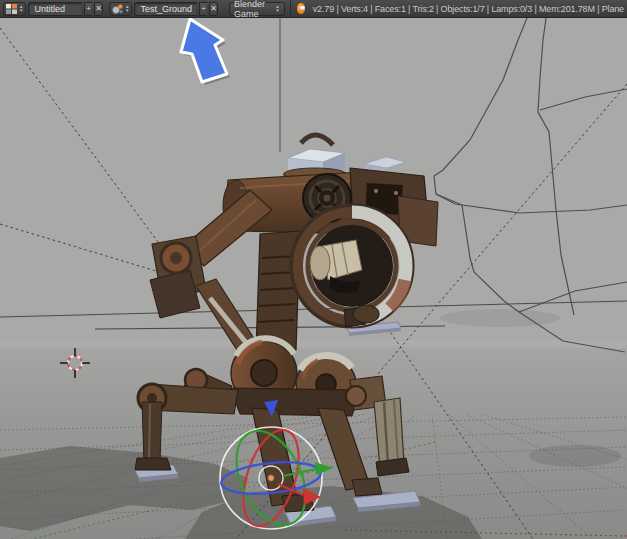 The height and width of the screenshot is (539, 627). What do you see at coordinates (468, 9) in the screenshot?
I see `scene-stats-text: v2.79 | Verts:4 | Faces:1 | Tris:2 | Obj…` at bounding box center [468, 9].